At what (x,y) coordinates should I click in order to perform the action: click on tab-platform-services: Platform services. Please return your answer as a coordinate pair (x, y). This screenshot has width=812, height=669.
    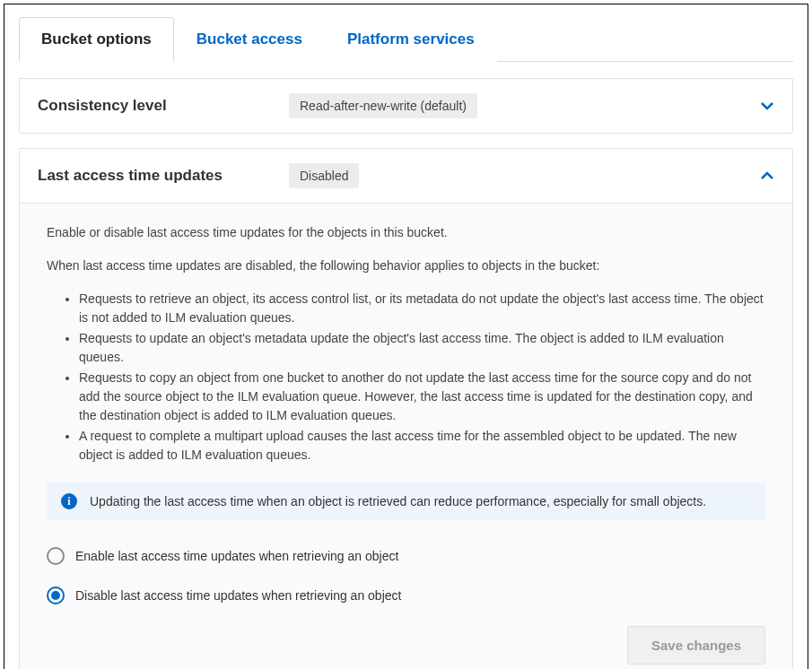
    Looking at the image, I should click on (411, 39).